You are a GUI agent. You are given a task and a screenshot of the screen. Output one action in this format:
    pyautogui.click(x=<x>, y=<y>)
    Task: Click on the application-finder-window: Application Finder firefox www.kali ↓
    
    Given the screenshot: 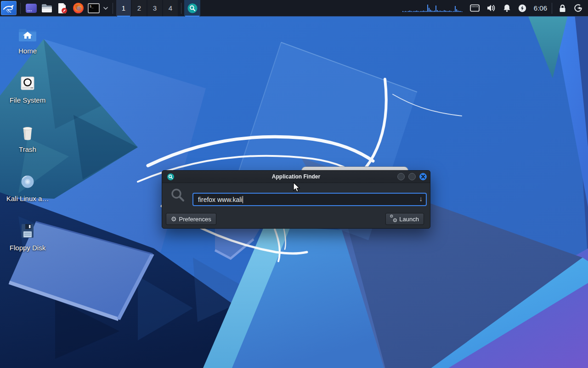 What is the action you would take?
    pyautogui.click(x=296, y=200)
    